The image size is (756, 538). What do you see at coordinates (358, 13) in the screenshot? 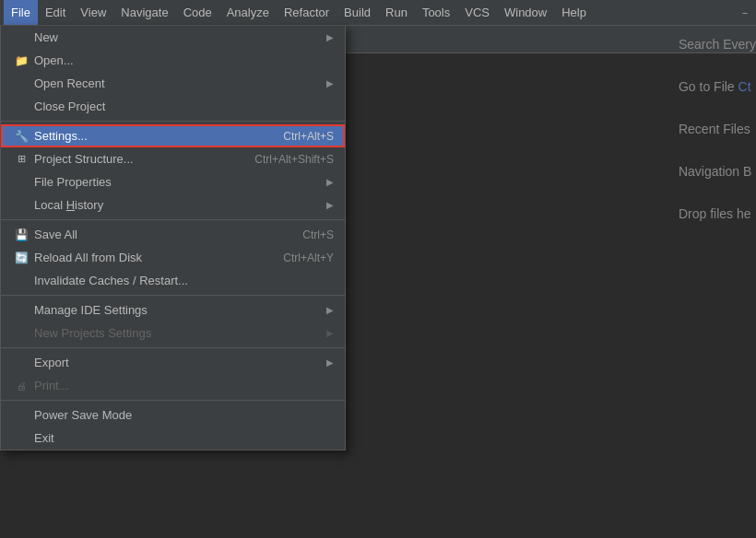
I see `menu-build: Build` at bounding box center [358, 13].